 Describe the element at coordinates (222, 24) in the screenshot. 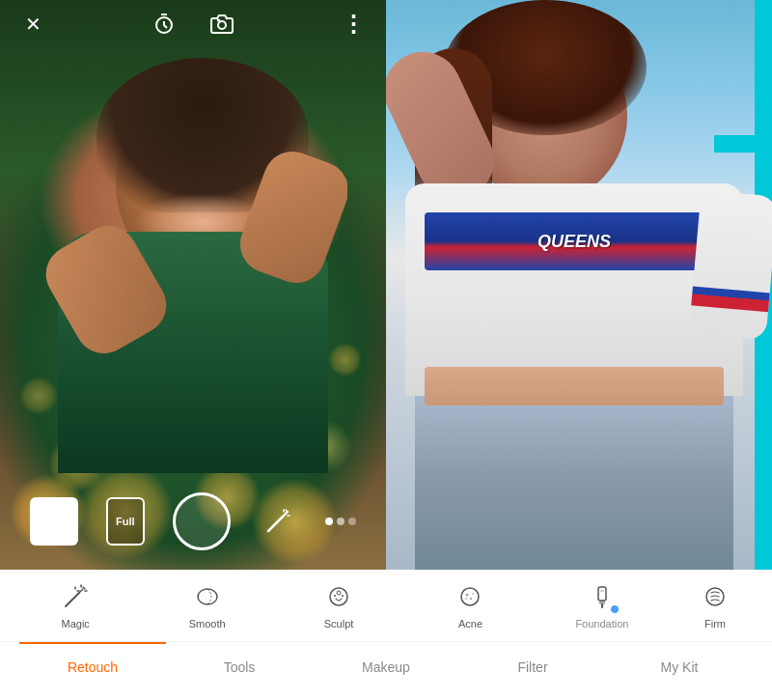

I see `camera-flip-button` at that location.